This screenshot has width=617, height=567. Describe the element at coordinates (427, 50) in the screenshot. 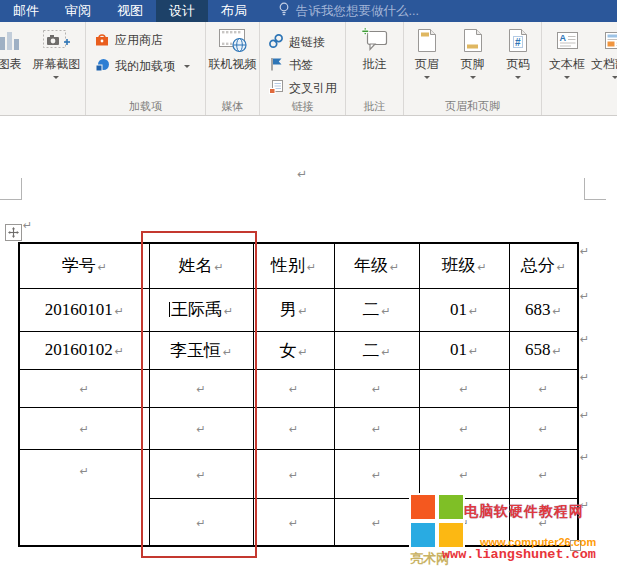

I see `header-button: 页眉` at that location.